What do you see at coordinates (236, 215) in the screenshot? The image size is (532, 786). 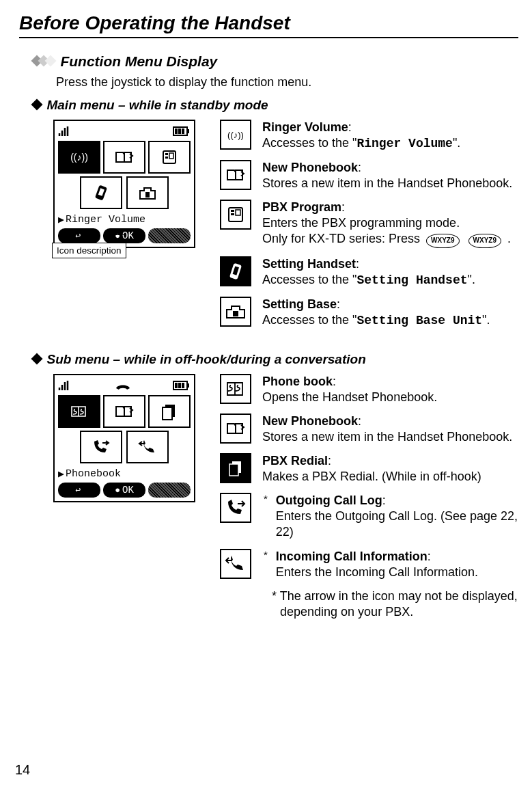 I see `pbx-program-icon` at bounding box center [236, 215].